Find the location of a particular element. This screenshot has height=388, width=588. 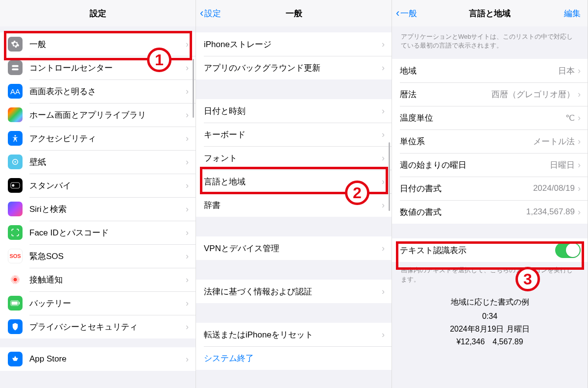

row-exposure: 接触通知 › is located at coordinates (98, 280).